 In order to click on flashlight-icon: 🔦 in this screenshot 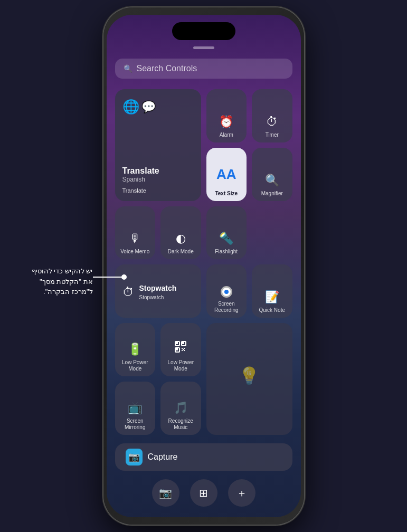, I will do `click(226, 239)`.